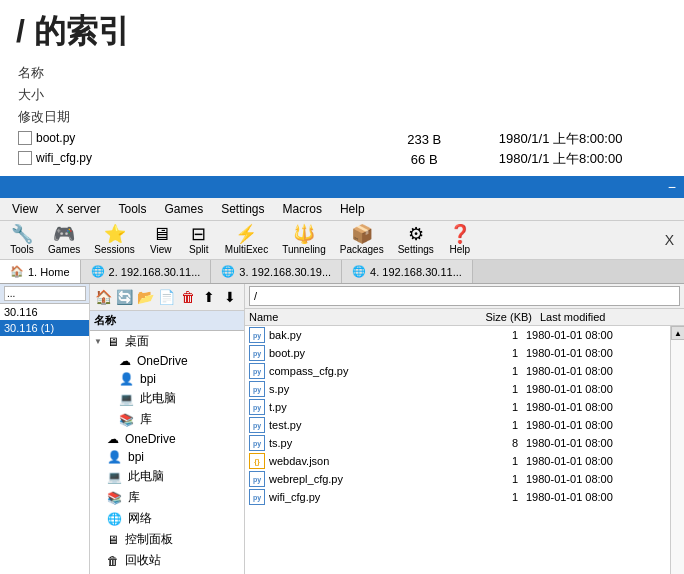  Describe the element at coordinates (44, 320) in the screenshot. I see `sessions-list: 30.11630.116 (1)` at that location.